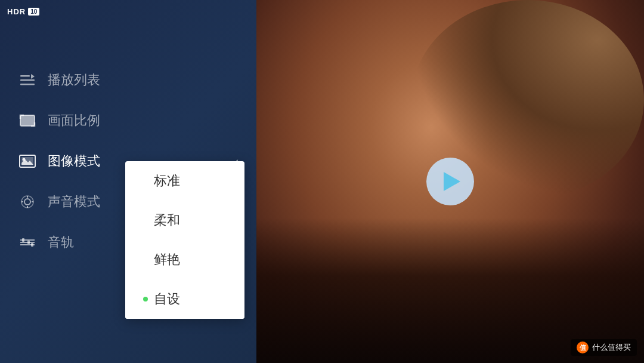 This screenshot has height=363, width=644. I want to click on playlist-icon, so click(27, 80).